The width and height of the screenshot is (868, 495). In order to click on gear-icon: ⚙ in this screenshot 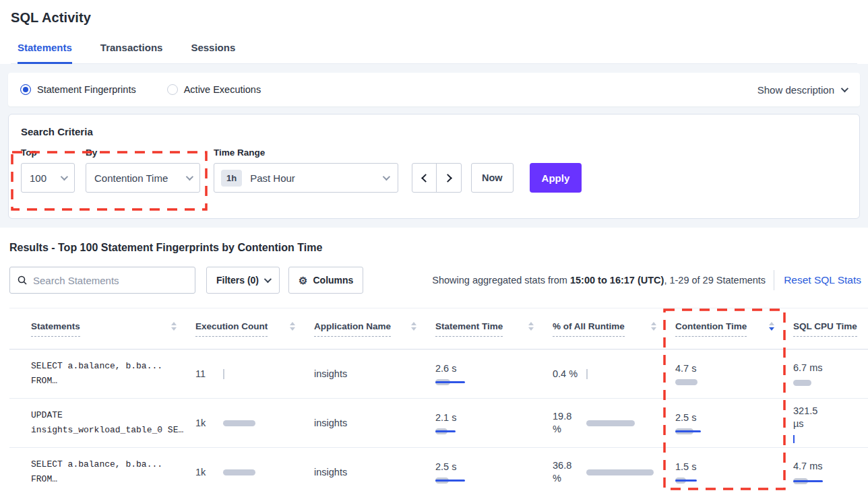, I will do `click(303, 280)`.